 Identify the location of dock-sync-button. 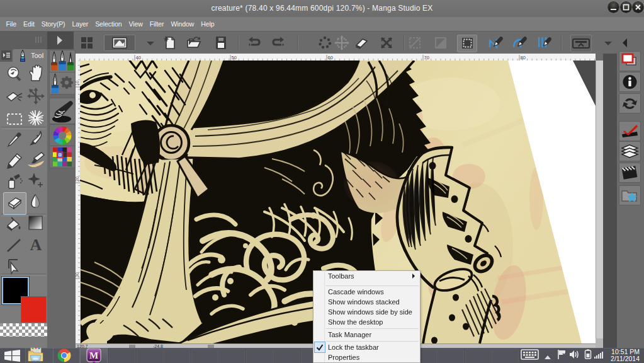
(630, 103).